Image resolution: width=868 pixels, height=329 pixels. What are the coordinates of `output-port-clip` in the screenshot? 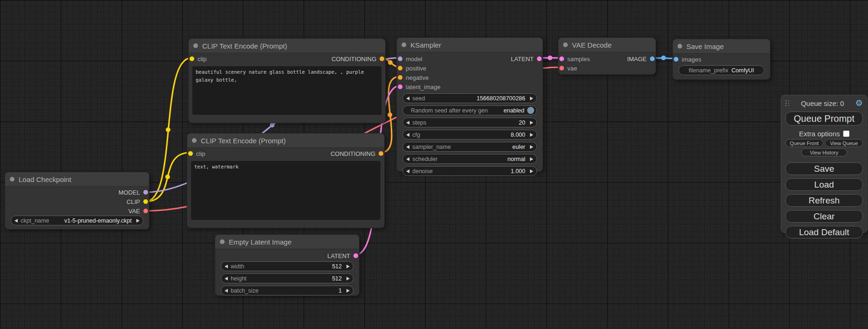 It's located at (146, 202).